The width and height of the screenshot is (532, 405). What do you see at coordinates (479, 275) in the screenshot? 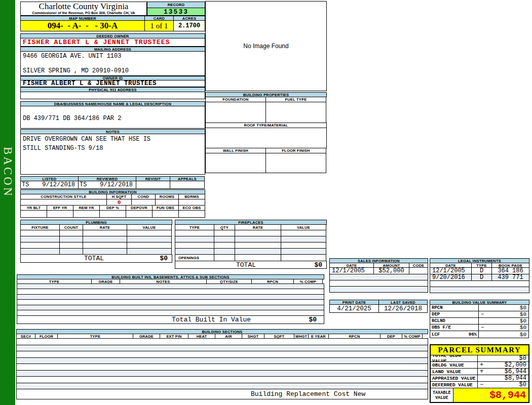
I see `legal-instruments-table: LEGAL INSTRUMENTS DATE TYPE BOOK PAGE 12…` at bounding box center [479, 275].